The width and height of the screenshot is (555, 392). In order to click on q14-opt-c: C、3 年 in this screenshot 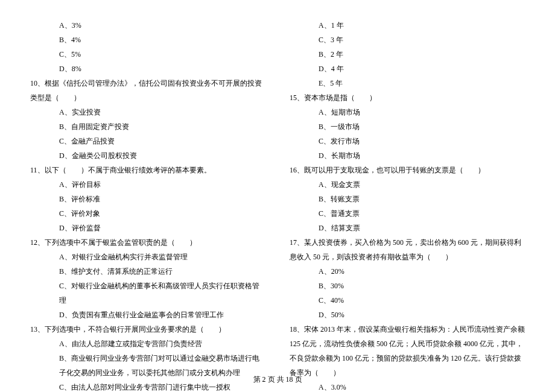, I will do `click(407, 40)`.